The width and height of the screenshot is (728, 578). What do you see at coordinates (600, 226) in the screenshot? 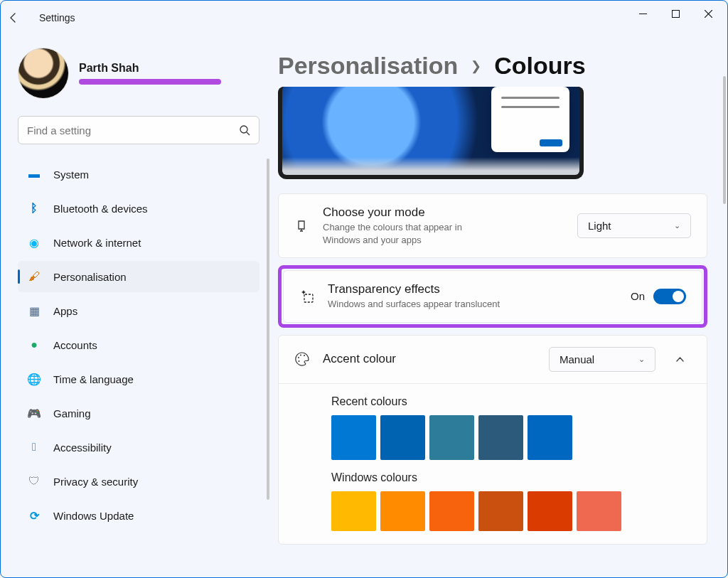
I see `mode-selected: Light` at bounding box center [600, 226].